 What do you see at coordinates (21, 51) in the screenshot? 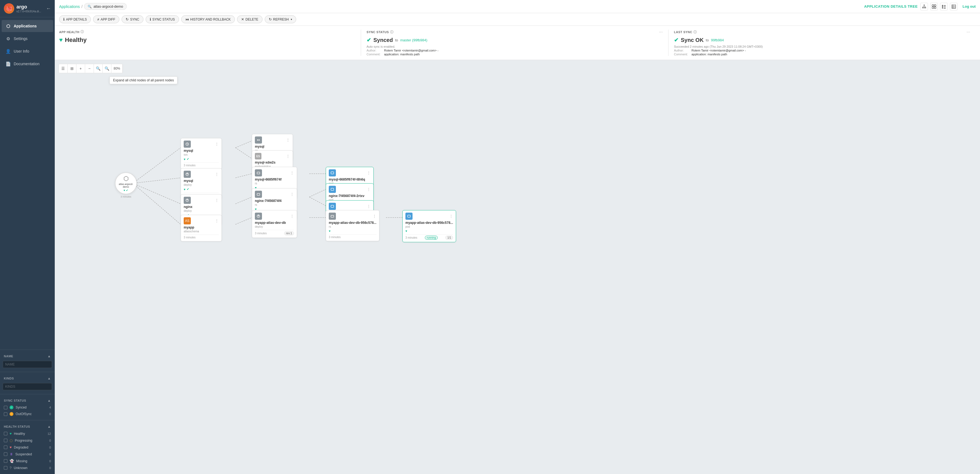
I see `sidebar-userinfo-label: User Info` at bounding box center [21, 51].